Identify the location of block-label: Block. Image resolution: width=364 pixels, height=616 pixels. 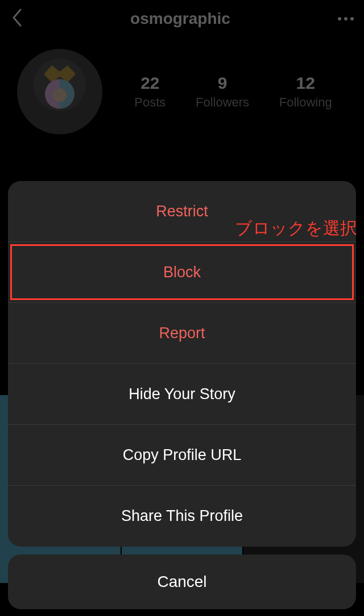
(182, 272).